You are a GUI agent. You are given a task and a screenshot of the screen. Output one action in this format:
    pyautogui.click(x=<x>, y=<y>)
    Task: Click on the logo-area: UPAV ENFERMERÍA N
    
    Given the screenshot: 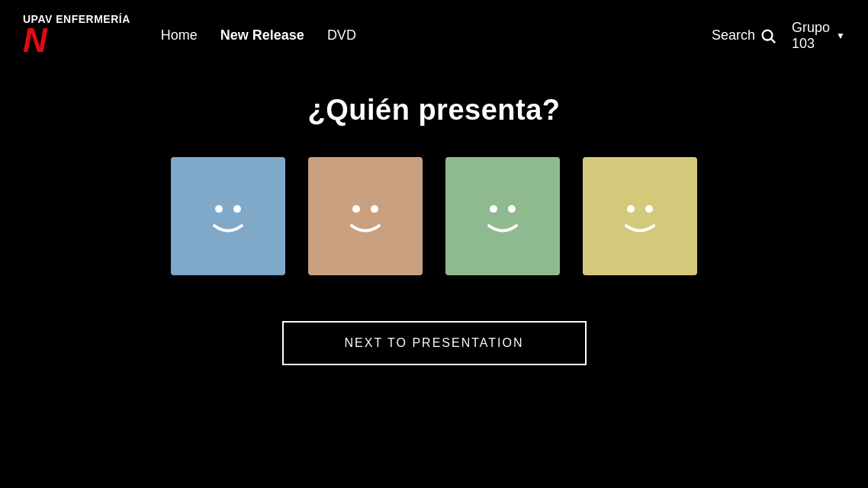 What is the action you would take?
    pyautogui.click(x=76, y=35)
    